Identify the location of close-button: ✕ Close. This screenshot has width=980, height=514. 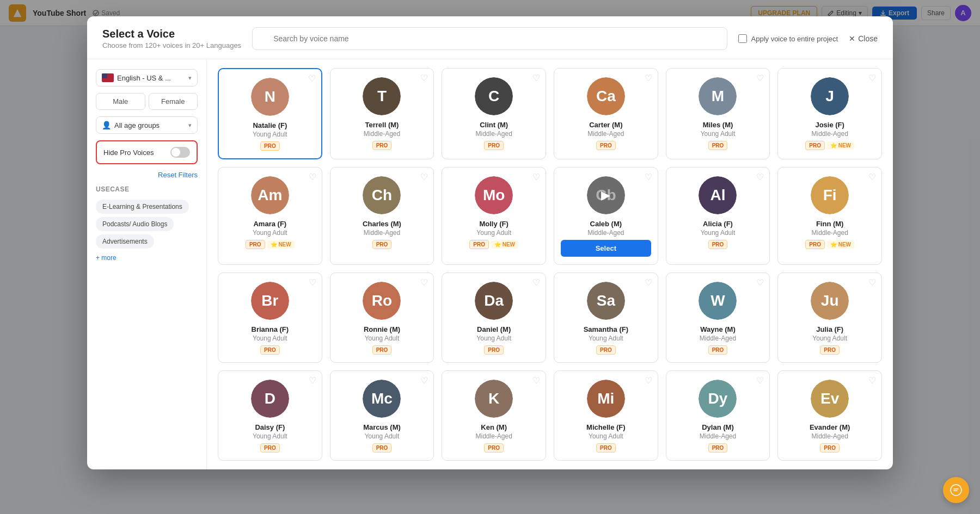
(863, 39).